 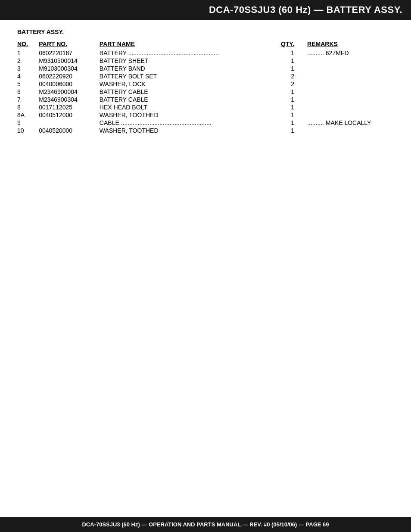 I want to click on header-bar: DCA-70SSJU3 (60 Hz) — BATTERY ASSY., so click(x=206, y=10).